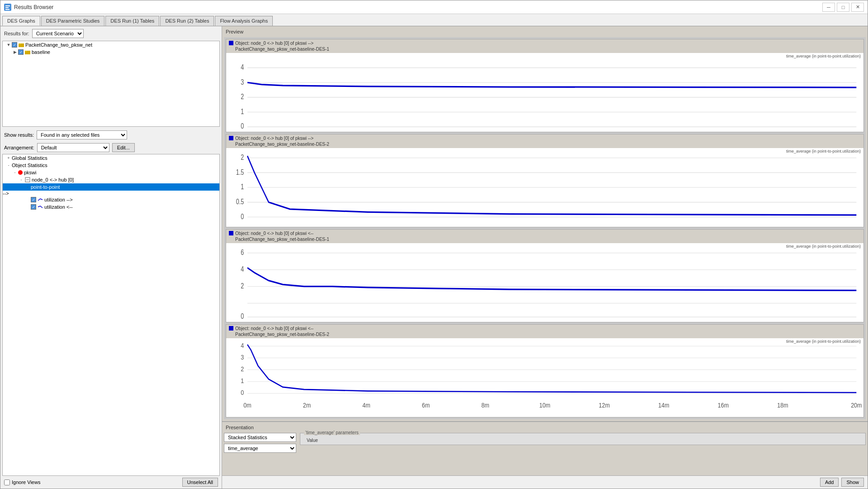 Image resolution: width=868 pixels, height=489 pixels. Describe the element at coordinates (858, 7) in the screenshot. I see `close-button: ✕` at that location.